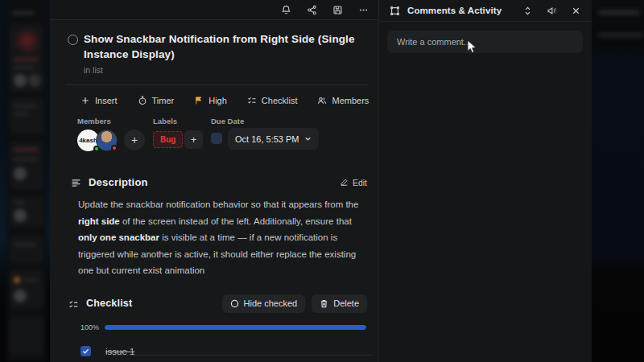 This screenshot has height=362, width=644. Describe the element at coordinates (394, 11) in the screenshot. I see `frame-icon` at that location.